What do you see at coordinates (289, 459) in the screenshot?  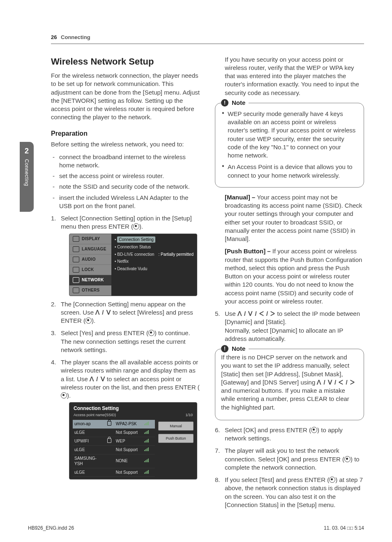 I see `step-7: 7. The player will ask you to test the n…` at bounding box center [289, 459].